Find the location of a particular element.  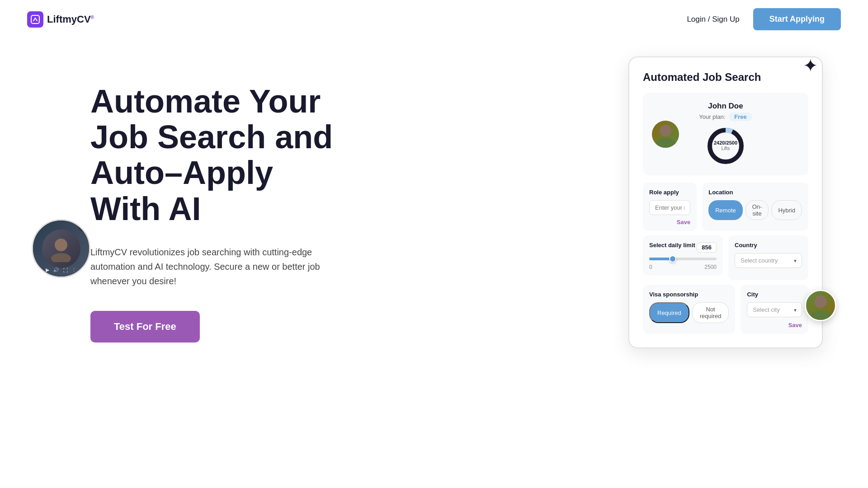

hero-subtitle: LiftmyCV revolutionizes job searching wi… is located at coordinates (217, 267).